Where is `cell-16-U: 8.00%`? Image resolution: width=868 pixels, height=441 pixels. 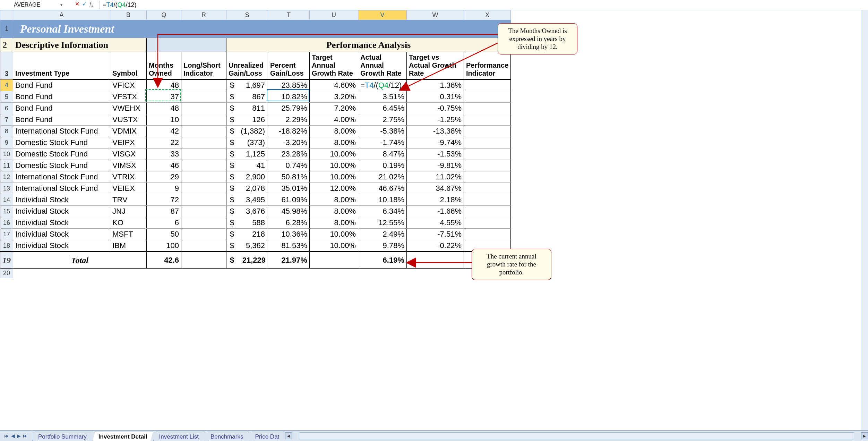 cell-16-U: 8.00% is located at coordinates (334, 223).